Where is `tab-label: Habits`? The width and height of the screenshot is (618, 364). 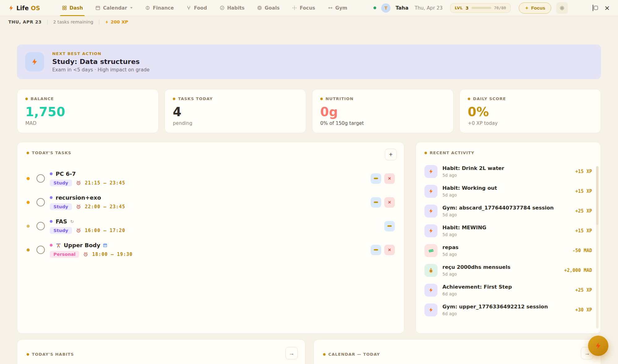 tab-label: Habits is located at coordinates (236, 8).